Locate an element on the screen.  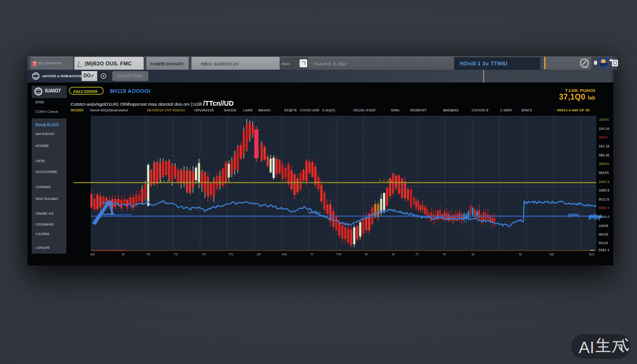
svg-text: Meuca.lt is located at coordinates (315, 212).